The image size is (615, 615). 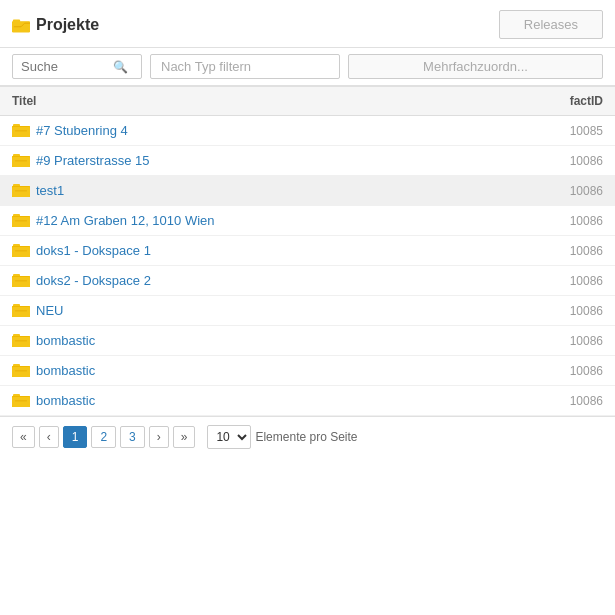 I want to click on releases-button: Releases, so click(x=551, y=24).